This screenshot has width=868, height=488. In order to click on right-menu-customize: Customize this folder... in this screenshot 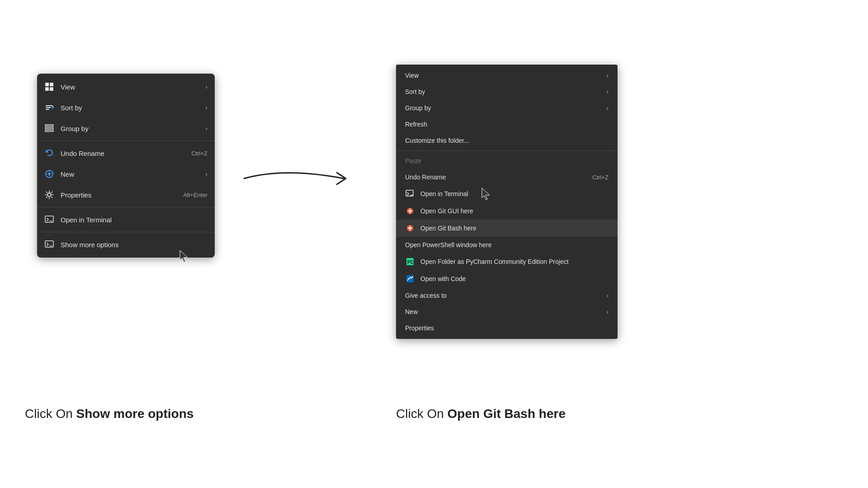, I will do `click(507, 141)`.